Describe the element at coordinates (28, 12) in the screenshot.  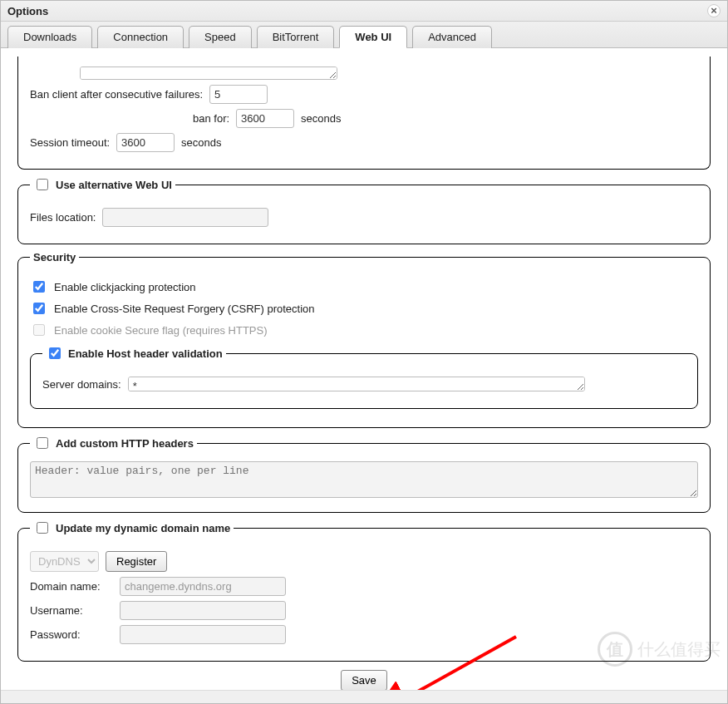
I see `window-title: Options` at that location.